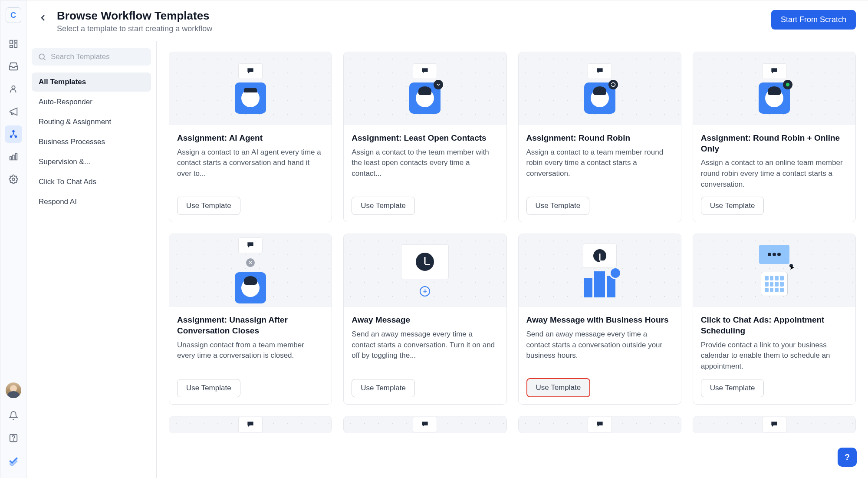  What do you see at coordinates (250, 319) in the screenshot?
I see `template-card: ✕Assignment: Unassign After Conversation…` at bounding box center [250, 319].